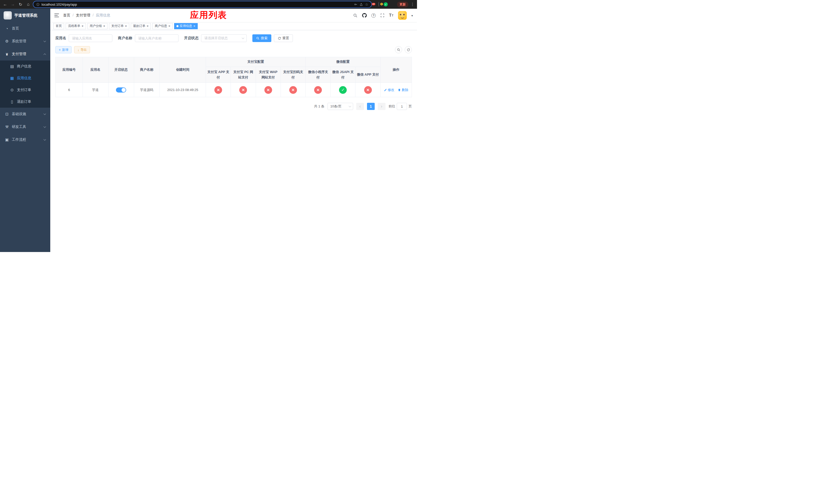  I want to click on merchant-icon, so click(12, 66).